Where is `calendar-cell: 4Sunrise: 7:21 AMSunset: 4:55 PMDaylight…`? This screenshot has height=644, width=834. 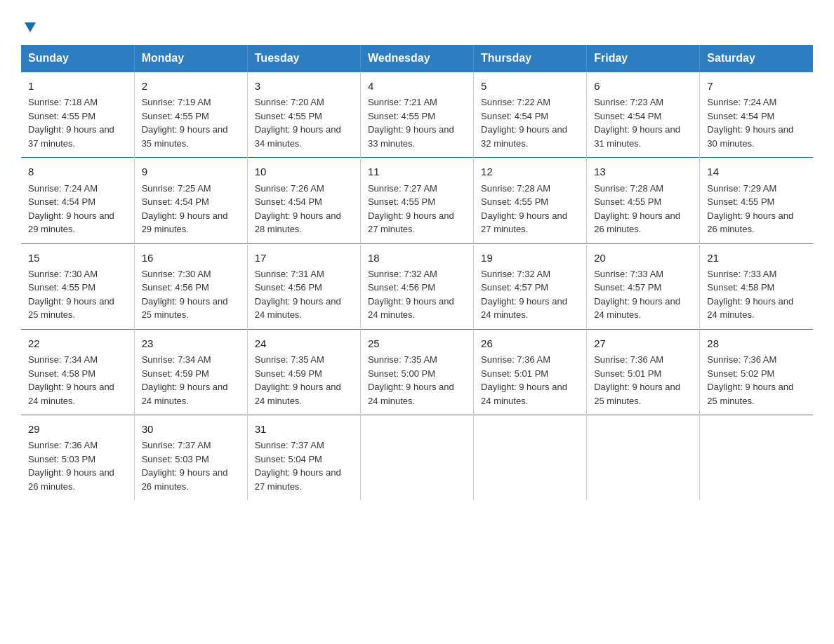 calendar-cell: 4Sunrise: 7:21 AMSunset: 4:55 PMDaylight… is located at coordinates (417, 115).